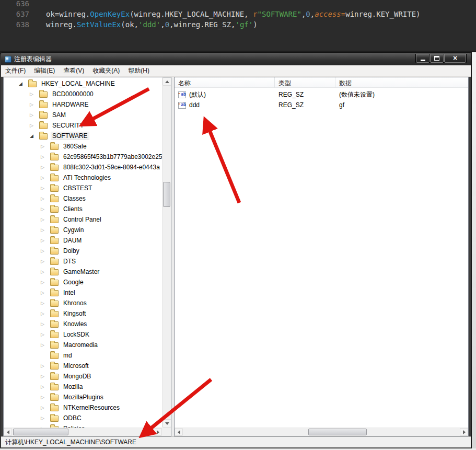 This screenshot has width=476, height=450. Describe the element at coordinates (402, 83) in the screenshot. I see `column-header-data: 数据` at that location.